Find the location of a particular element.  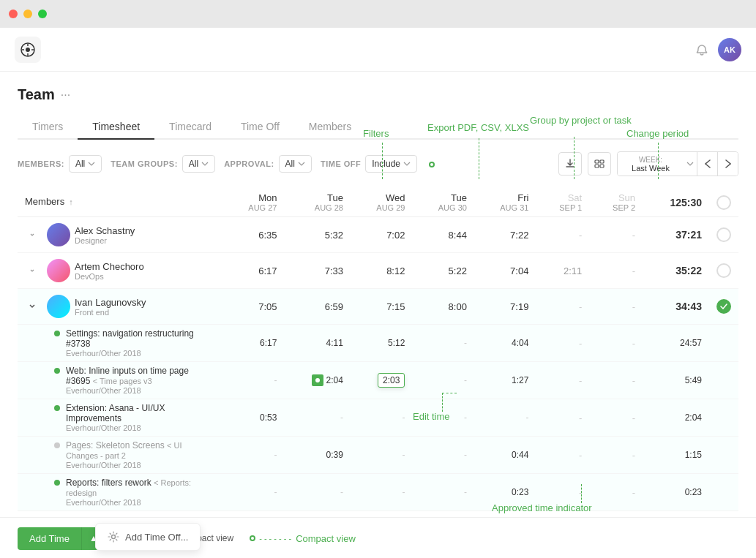

tab-members: Members is located at coordinates (330, 127).